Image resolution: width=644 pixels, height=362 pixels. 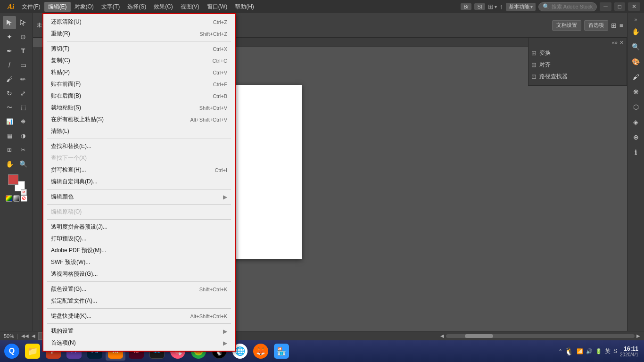 What do you see at coordinates (12, 351) in the screenshot?
I see `taskbar-app-browser: Q` at bounding box center [12, 351].